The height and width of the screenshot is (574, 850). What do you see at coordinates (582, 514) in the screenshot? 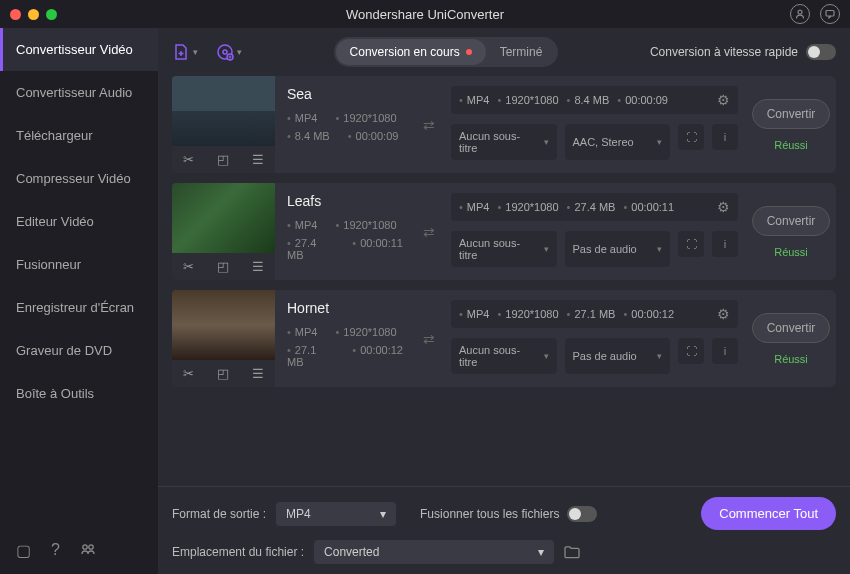
I see `merge-toggle` at bounding box center [582, 514].